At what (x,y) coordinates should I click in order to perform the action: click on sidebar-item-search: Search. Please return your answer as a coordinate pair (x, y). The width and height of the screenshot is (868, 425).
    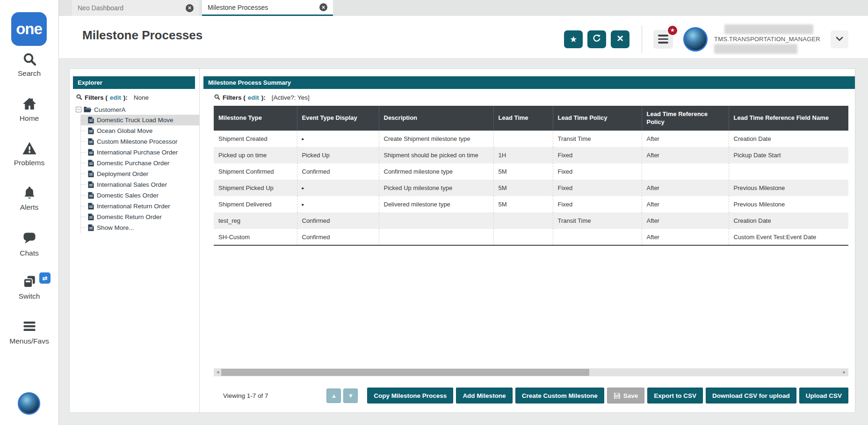
    Looking at the image, I should click on (29, 65).